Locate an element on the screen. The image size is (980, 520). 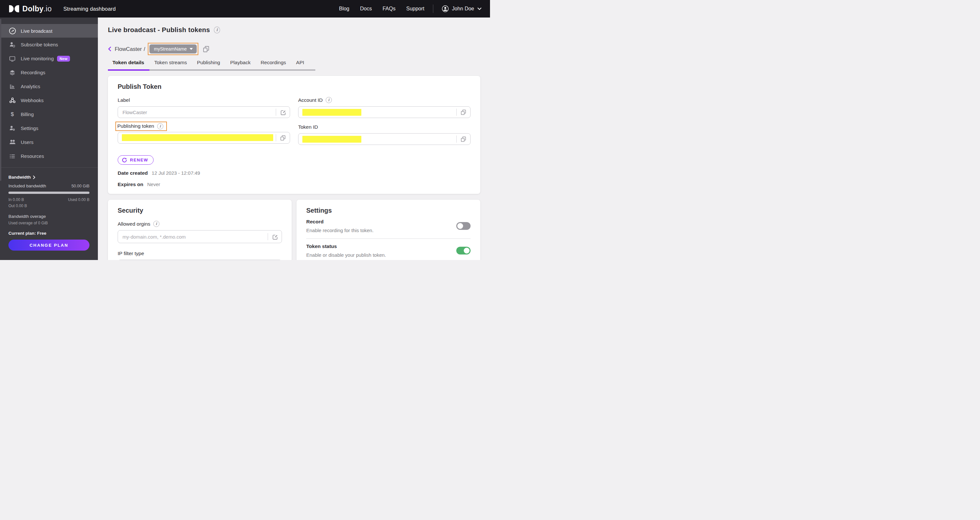
page-title: Live broadcast - Publish tokens is located at coordinates (159, 30).